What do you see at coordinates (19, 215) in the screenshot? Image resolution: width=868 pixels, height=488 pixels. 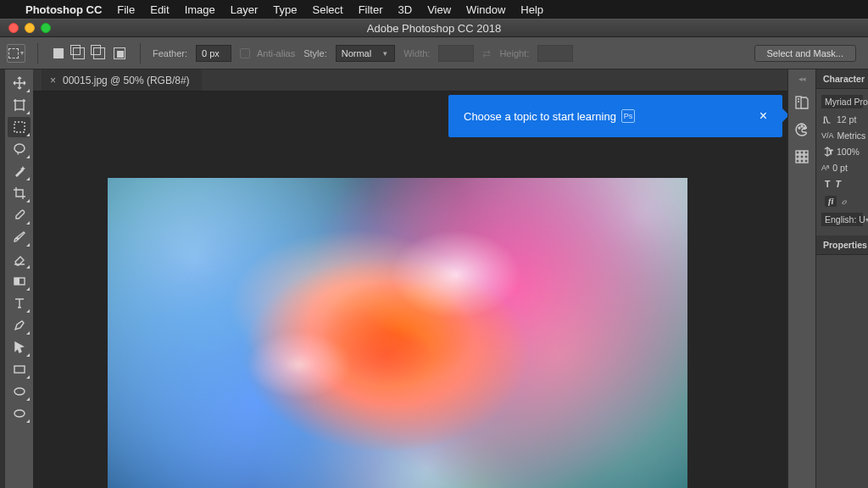 I see `eyedropper-tool` at bounding box center [19, 215].